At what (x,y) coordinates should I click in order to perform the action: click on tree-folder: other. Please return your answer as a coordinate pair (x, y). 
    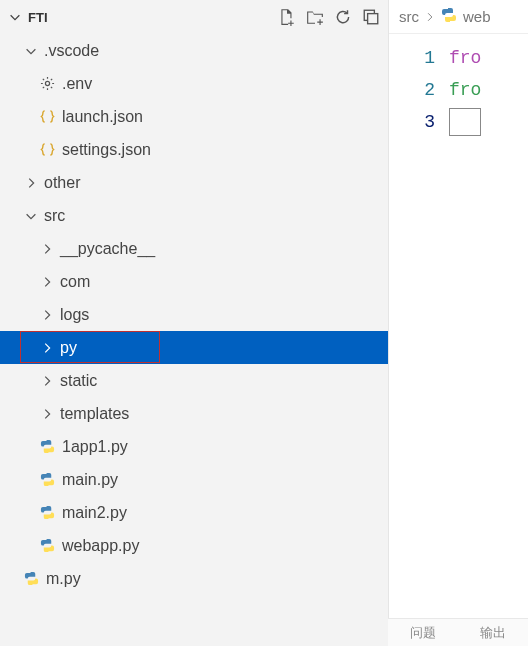
    Looking at the image, I should click on (194, 182).